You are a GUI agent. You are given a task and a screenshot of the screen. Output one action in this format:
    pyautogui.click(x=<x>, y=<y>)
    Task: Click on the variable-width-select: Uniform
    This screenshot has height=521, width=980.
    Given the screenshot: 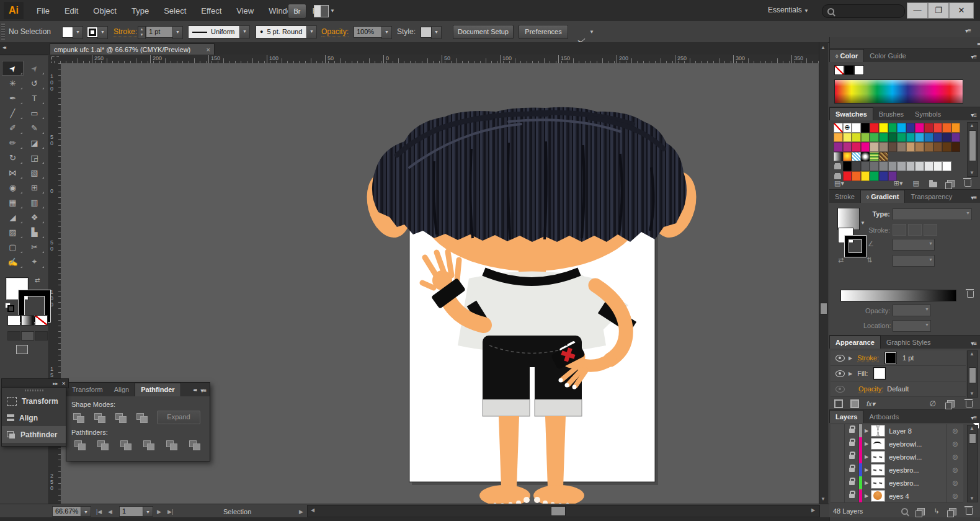 What is the action you would take?
    pyautogui.click(x=215, y=32)
    